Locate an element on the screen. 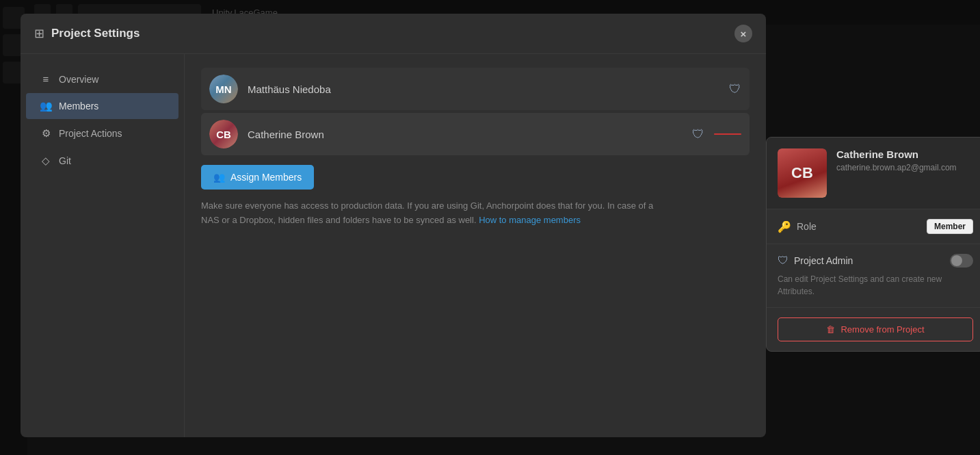 This screenshot has height=455, width=980. profile-name: Catherine Brown is located at coordinates (905, 155).